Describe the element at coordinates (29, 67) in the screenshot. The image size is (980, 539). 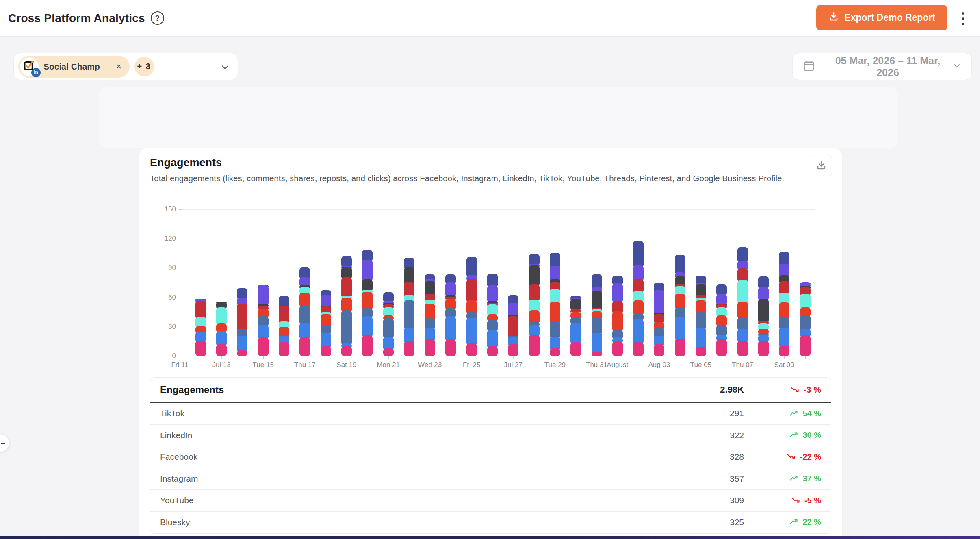
I see `avatar: in` at that location.